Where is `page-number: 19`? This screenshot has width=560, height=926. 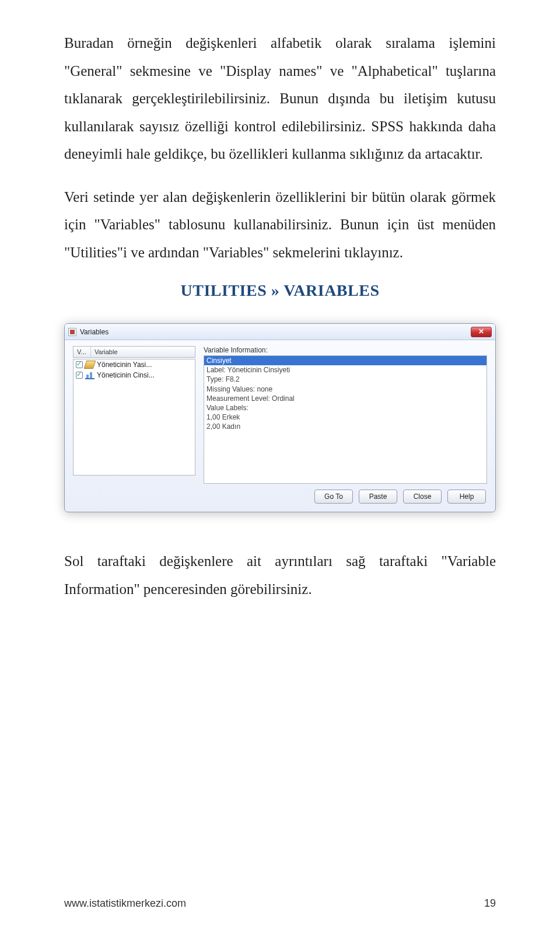
page-number: 19 is located at coordinates (490, 903).